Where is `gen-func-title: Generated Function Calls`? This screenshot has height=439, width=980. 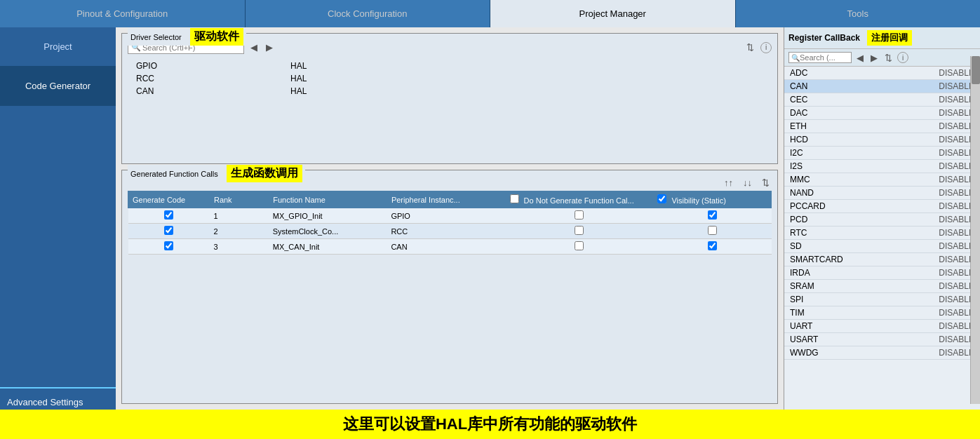 gen-func-title: Generated Function Calls is located at coordinates (174, 174).